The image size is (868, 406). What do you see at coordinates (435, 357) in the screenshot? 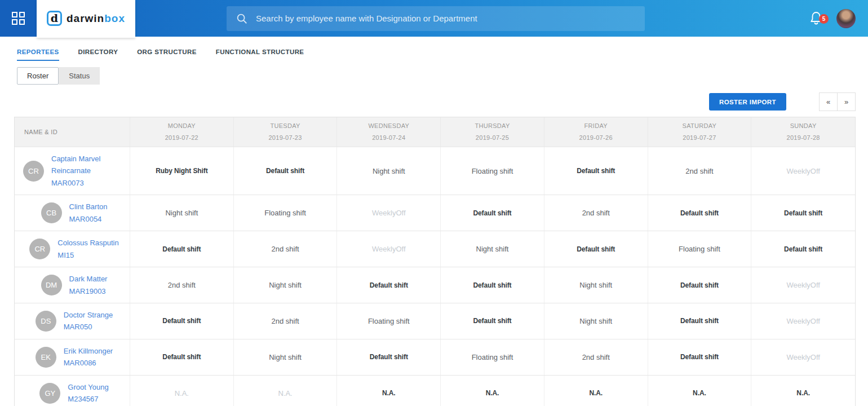
I see `employee-roster-row: EKErik KillmongerMAR0086Default shiftNig…` at bounding box center [435, 357].